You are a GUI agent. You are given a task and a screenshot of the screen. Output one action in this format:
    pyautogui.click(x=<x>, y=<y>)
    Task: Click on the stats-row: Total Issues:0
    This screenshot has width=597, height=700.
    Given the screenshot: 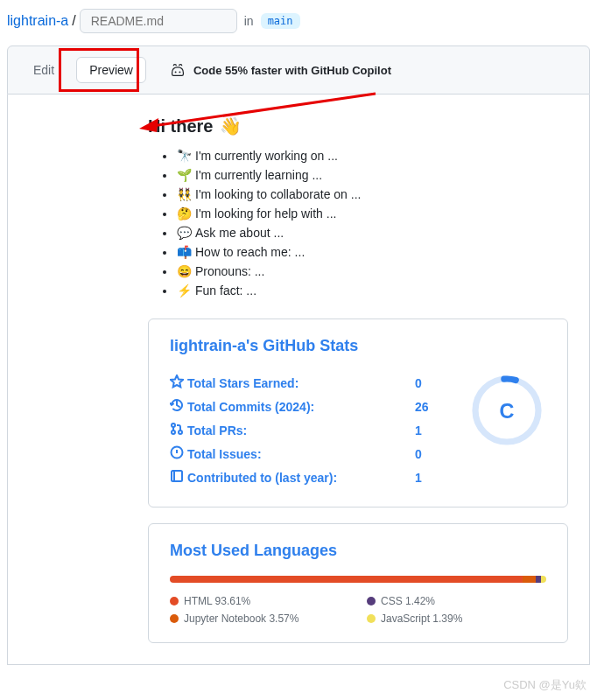 What is the action you would take?
    pyautogui.click(x=306, y=453)
    